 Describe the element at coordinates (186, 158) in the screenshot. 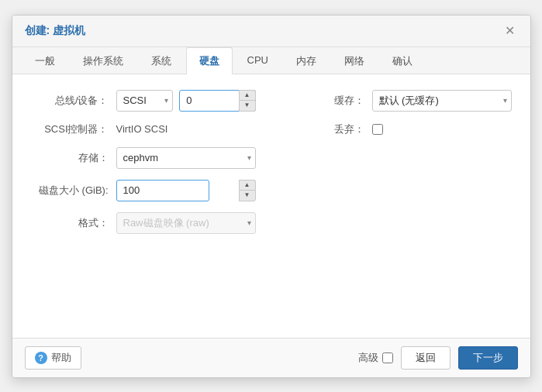

I see `storage-select: cephvm` at that location.